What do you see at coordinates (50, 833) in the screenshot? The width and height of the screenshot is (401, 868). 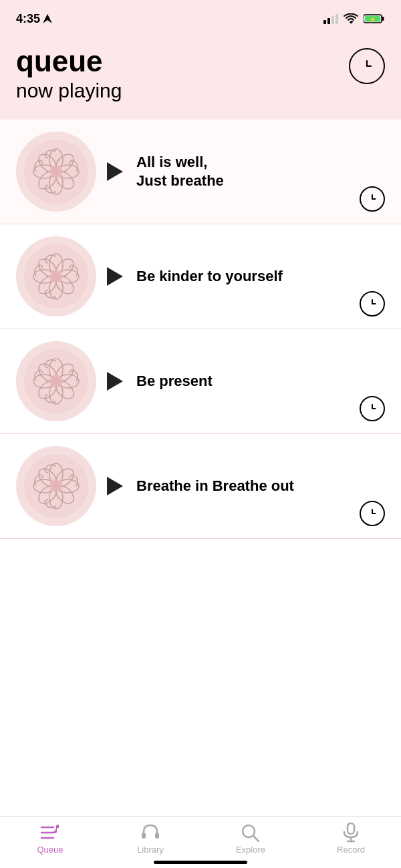 I see `queue-icon` at bounding box center [50, 833].